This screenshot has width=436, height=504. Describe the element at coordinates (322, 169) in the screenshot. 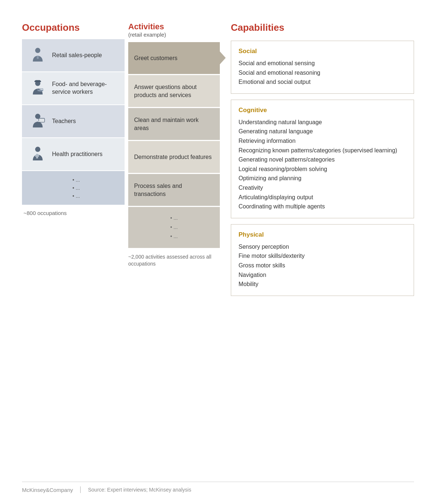

I see `cap-item-cog-5: Logical reasoning/problem solving` at that location.